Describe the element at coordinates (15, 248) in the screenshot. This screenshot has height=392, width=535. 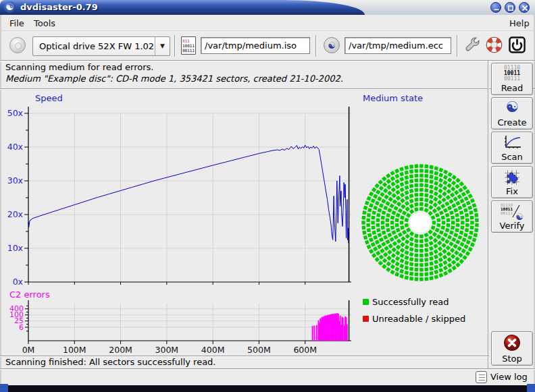
I see `svg-text: 10x` at that location.